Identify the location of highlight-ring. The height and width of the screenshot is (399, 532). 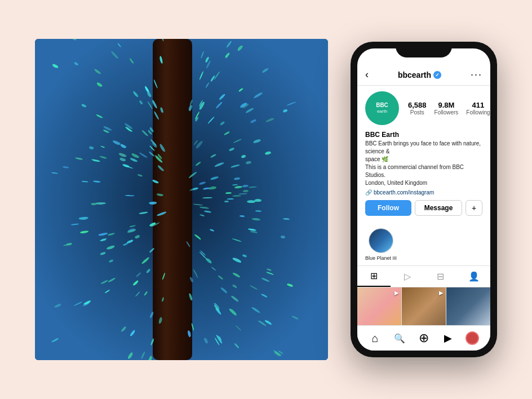
(381, 241).